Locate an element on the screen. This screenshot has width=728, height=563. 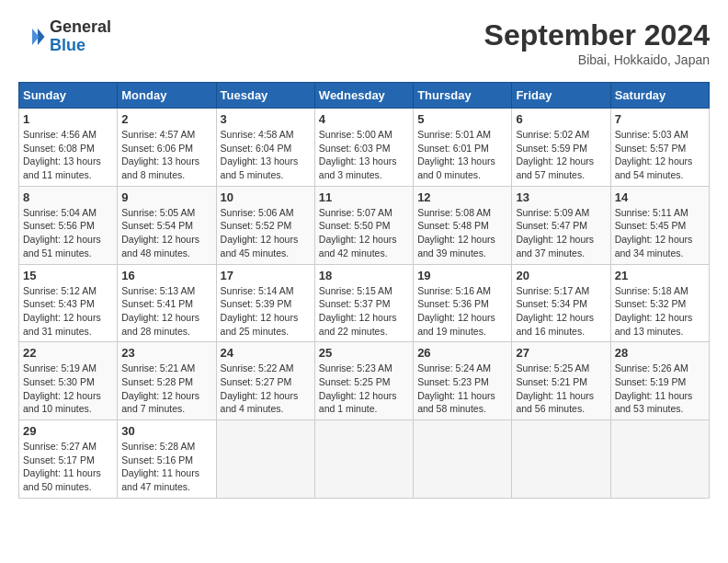
calendar-day-cell: 10Sunrise: 5:06 AMSunset: 5:52 PMDayligh… is located at coordinates (265, 224).